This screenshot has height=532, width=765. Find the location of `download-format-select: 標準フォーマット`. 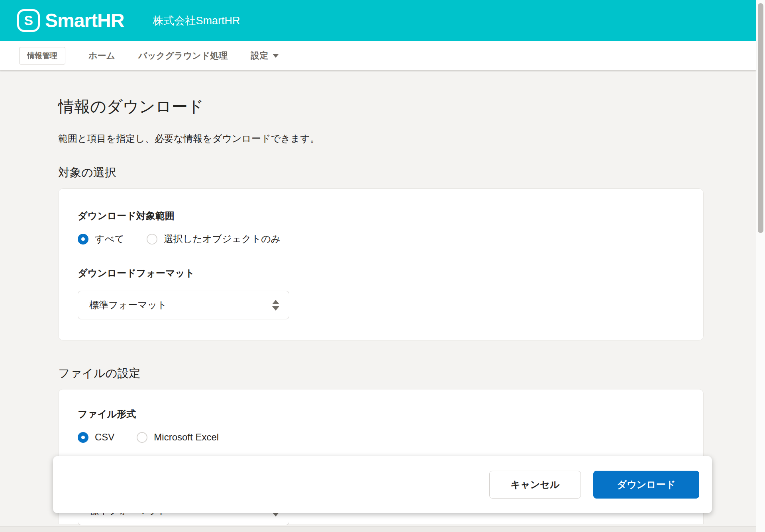

download-format-select: 標準フォーマット is located at coordinates (183, 305).